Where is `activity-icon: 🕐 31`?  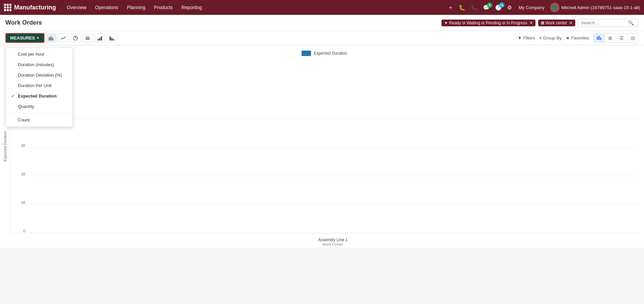 activity-icon: 🕐 31 is located at coordinates (498, 7).